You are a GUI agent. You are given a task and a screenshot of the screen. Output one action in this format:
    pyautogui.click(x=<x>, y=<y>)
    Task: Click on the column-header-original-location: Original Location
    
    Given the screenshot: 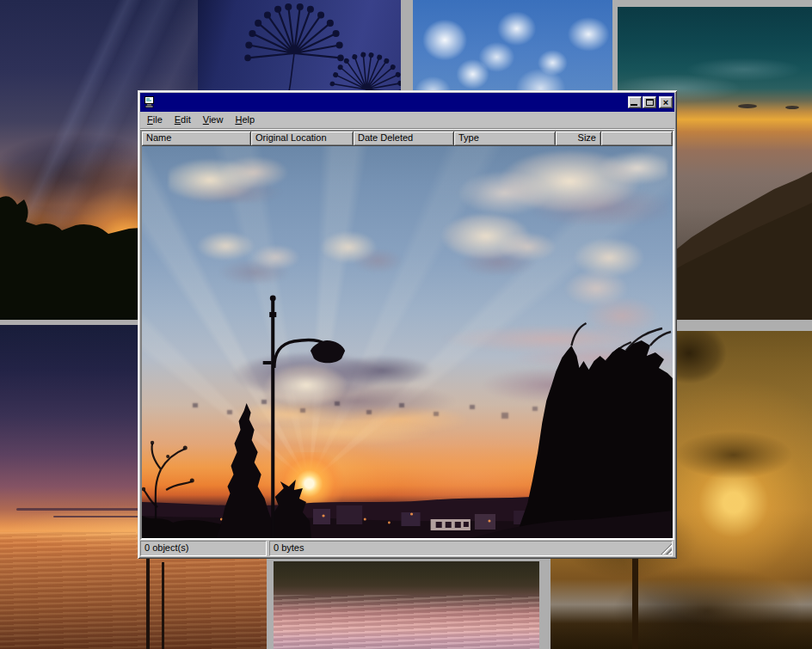 What is the action you would take?
    pyautogui.click(x=303, y=139)
    